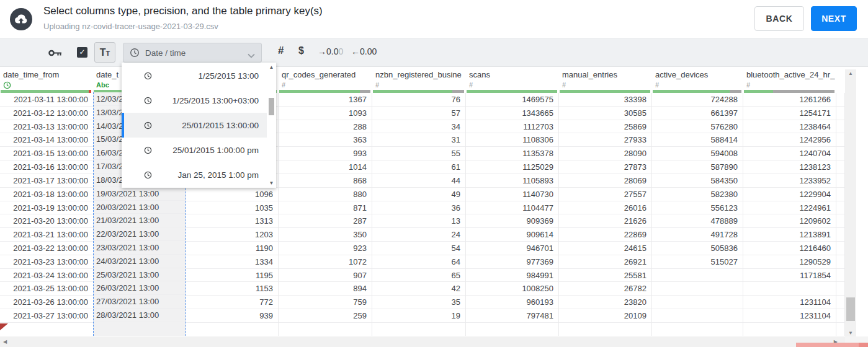 The height and width of the screenshot is (347, 868). I want to click on format-option: 25/01/2015 13:00:00, so click(194, 125).